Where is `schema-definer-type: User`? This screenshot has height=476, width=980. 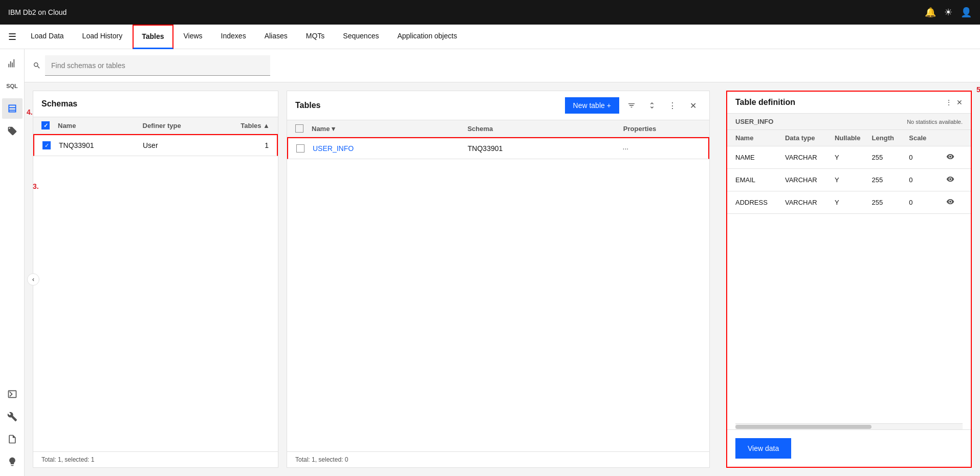 schema-definer-type: User is located at coordinates (185, 145).